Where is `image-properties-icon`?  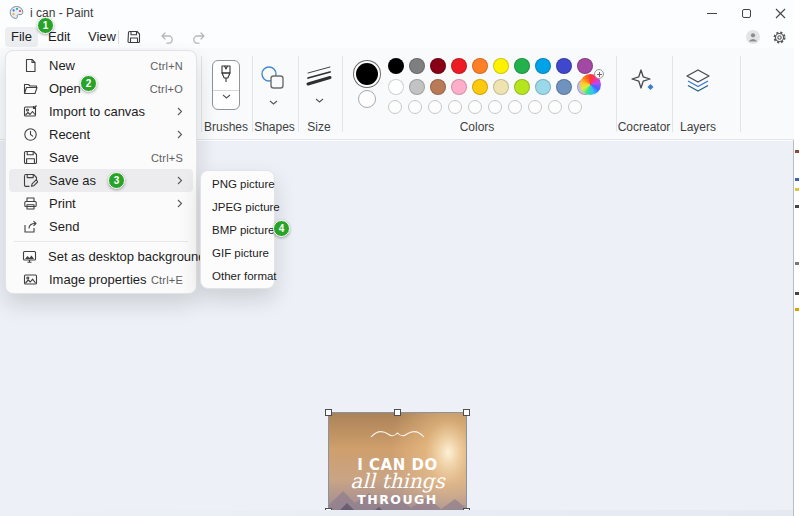 image-properties-icon is located at coordinates (30, 280).